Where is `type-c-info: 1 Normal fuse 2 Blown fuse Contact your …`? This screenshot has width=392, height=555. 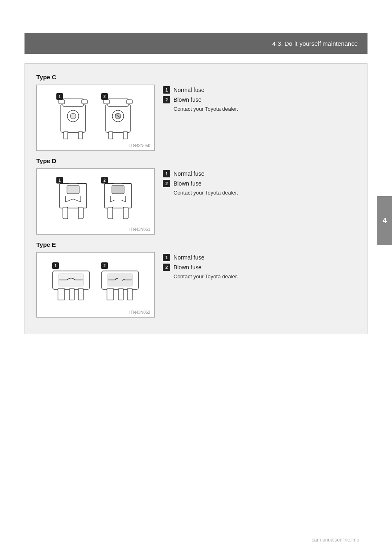 type-c-info: 1 Normal fuse 2 Blown fuse Contact your … is located at coordinates (259, 100).